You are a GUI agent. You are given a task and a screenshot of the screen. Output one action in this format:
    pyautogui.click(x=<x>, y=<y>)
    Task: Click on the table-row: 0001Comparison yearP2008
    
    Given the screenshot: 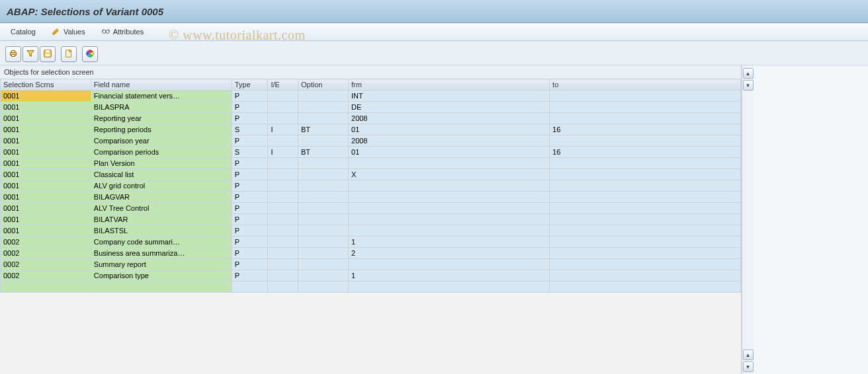 What is the action you would take?
    pyautogui.click(x=370, y=141)
    